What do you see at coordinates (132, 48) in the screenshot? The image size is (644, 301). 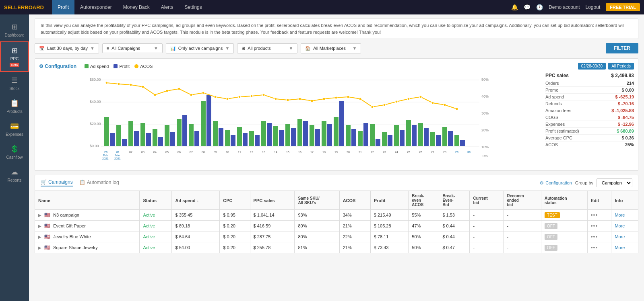 I see `campaigns-filter: ≡ All Campaigns ▼` at bounding box center [132, 48].